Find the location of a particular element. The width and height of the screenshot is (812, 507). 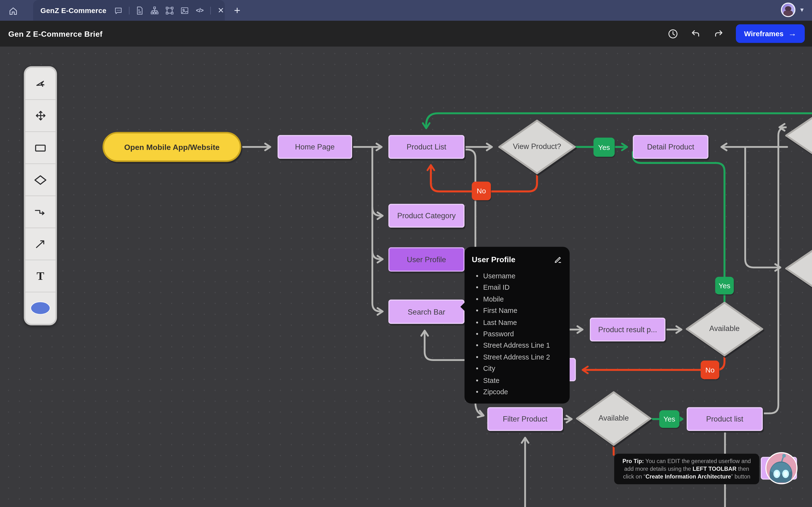

flow-node-product-list-lower: Product list is located at coordinates (725, 419).